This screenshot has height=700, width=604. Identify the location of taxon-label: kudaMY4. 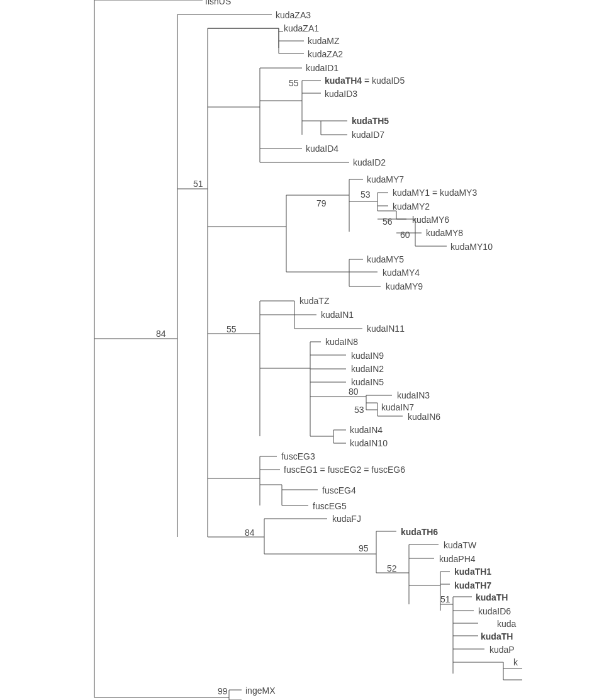
(401, 273).